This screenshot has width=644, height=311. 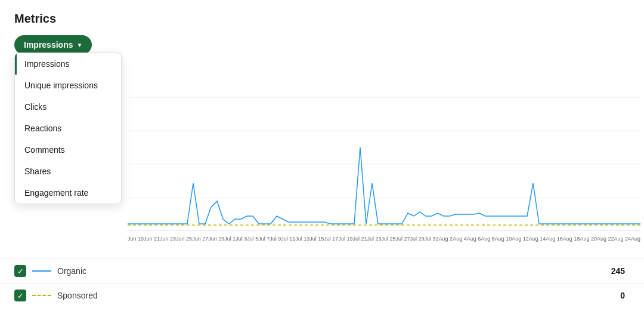 What do you see at coordinates (322, 19) in the screenshot?
I see `page-title: Metrics` at bounding box center [322, 19].